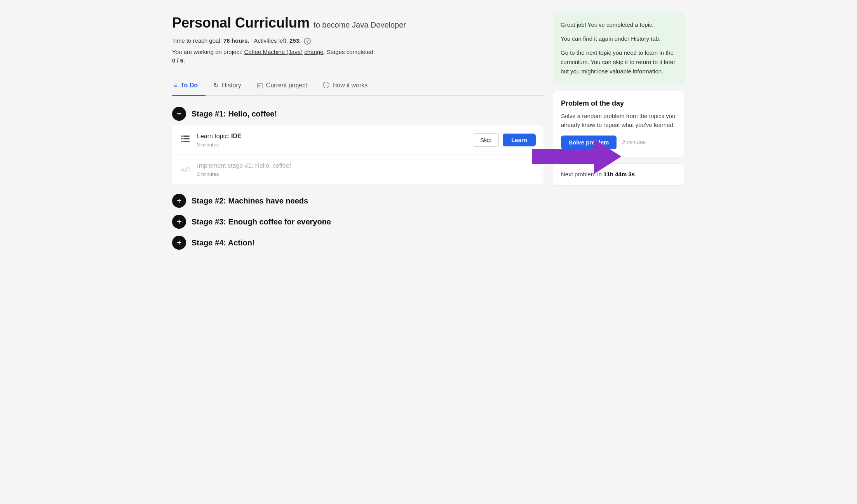 The image size is (857, 504). Describe the element at coordinates (358, 155) in the screenshot. I see `stage-1-topics-card: Learn topic: IDE 3 minutes Skip Learn </…` at that location.